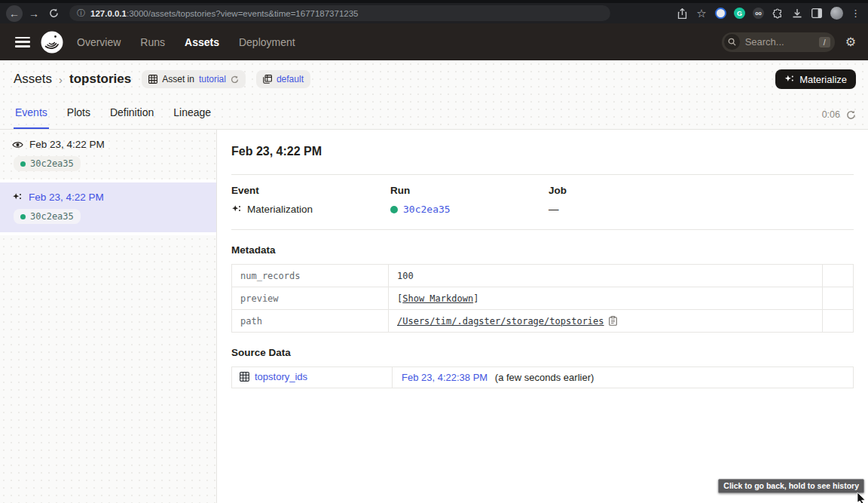  What do you see at coordinates (542, 299) in the screenshot?
I see `metadata-table: num_records 100 preview [Show Markdown] …` at bounding box center [542, 299].